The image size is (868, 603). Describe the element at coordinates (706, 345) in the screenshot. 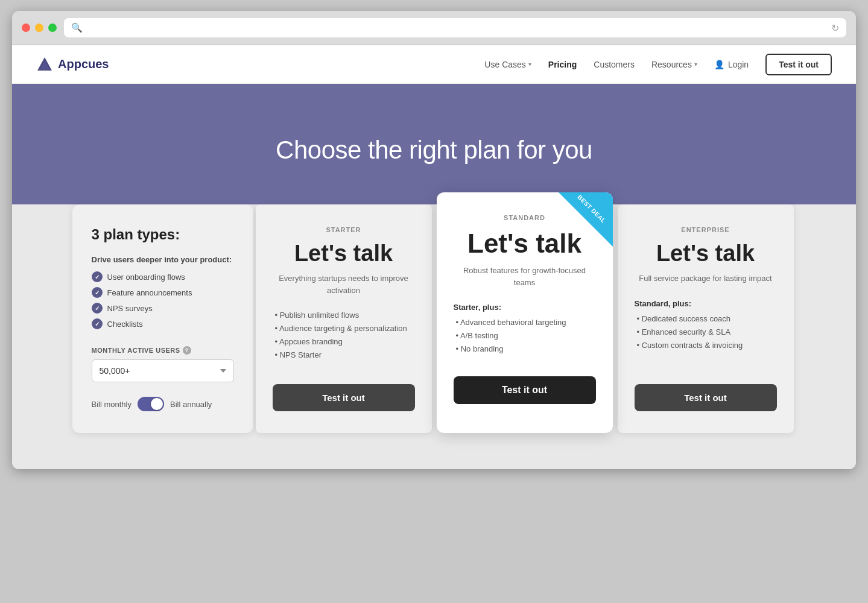

I see `list-item: Custom contracts & invoicing` at that location.